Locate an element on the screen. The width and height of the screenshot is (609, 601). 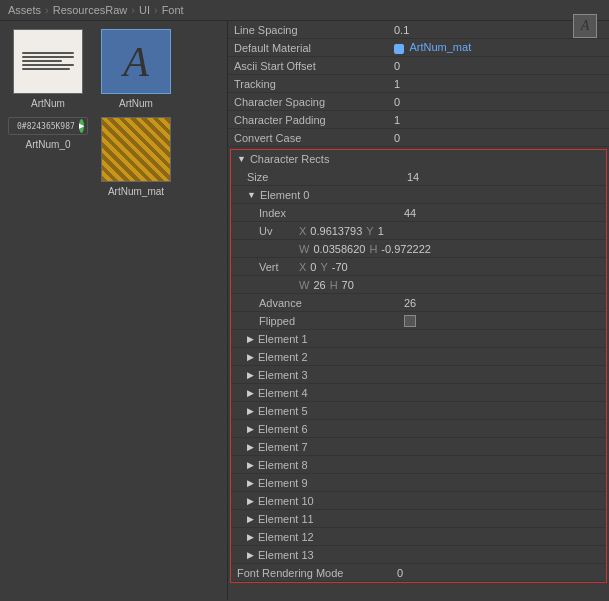
uv-y-val: 1 is located at coordinates (381, 231).